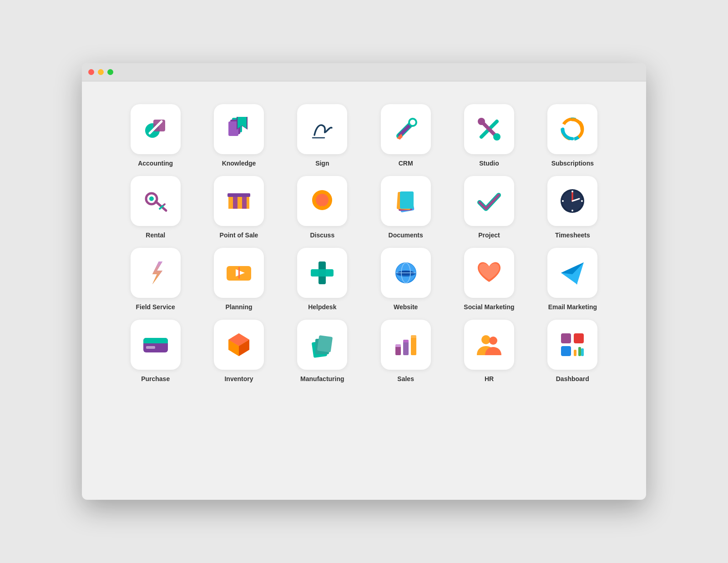 This screenshot has height=563, width=728. What do you see at coordinates (322, 273) in the screenshot?
I see `helpdesk-icon` at bounding box center [322, 273].